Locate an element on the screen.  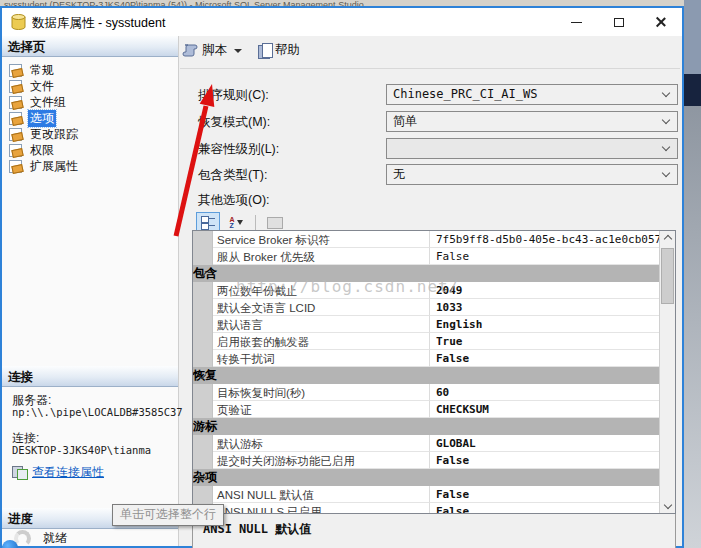
property-row: 默认全文语言 LCID1033 is located at coordinates (426, 308).